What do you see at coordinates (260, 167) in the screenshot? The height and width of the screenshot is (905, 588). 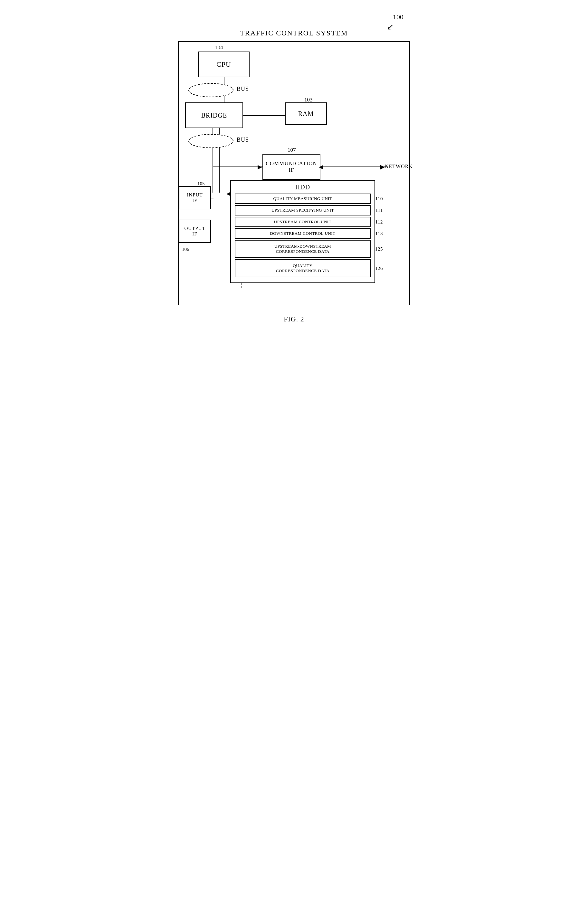 I see `arrow-into-comm-icon: ▶` at bounding box center [260, 167].